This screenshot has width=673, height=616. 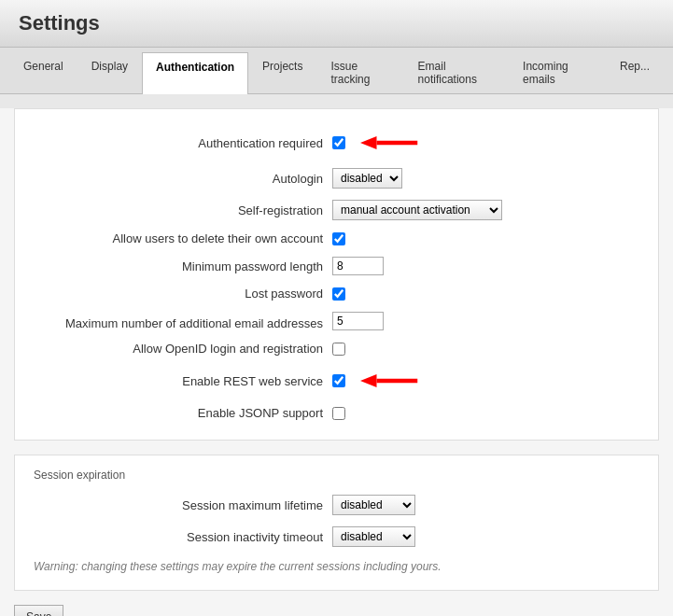 What do you see at coordinates (557, 73) in the screenshot?
I see `tab-incoming-emails: Incoming emails` at bounding box center [557, 73].